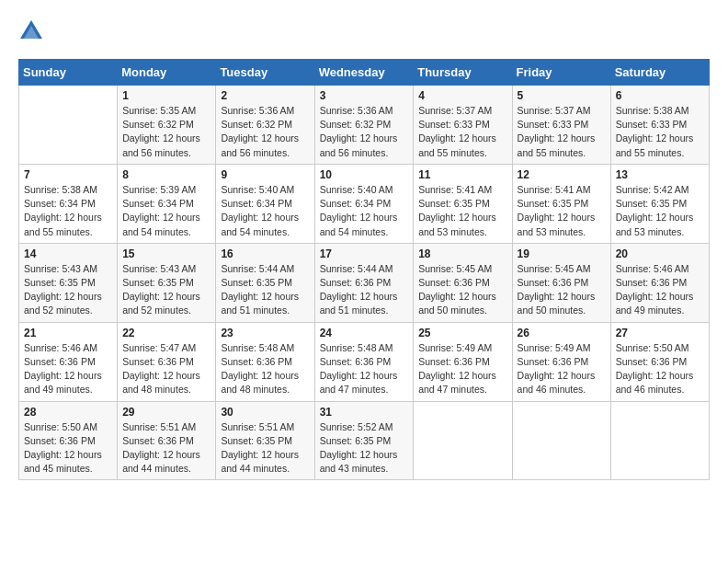 Image resolution: width=728 pixels, height=563 pixels. Describe the element at coordinates (68, 333) in the screenshot. I see `day-number: 21` at that location.